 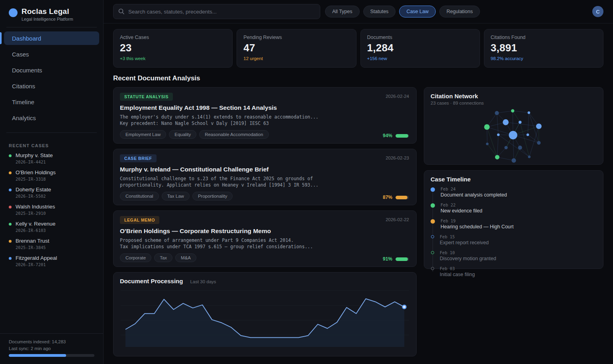 I want to click on timeline-event: Feb 03Initial case filing, so click(x=514, y=272).